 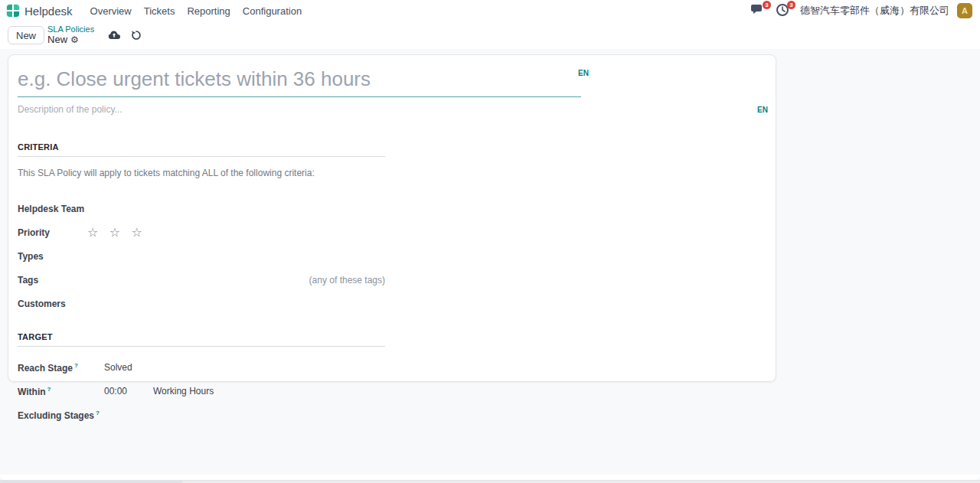 I want to click on customers-label: Customers, so click(x=52, y=304).